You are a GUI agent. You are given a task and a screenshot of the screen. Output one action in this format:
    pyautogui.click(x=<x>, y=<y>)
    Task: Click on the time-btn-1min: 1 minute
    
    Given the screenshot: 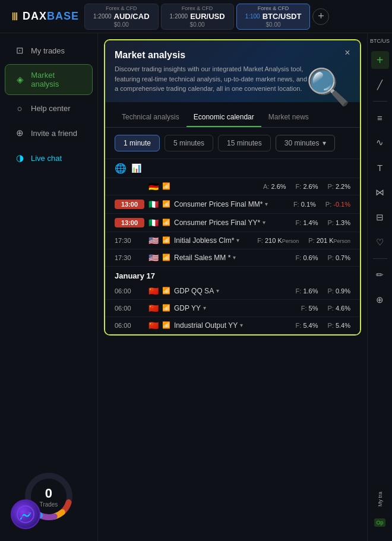 What is the action you would take?
    pyautogui.click(x=137, y=143)
    